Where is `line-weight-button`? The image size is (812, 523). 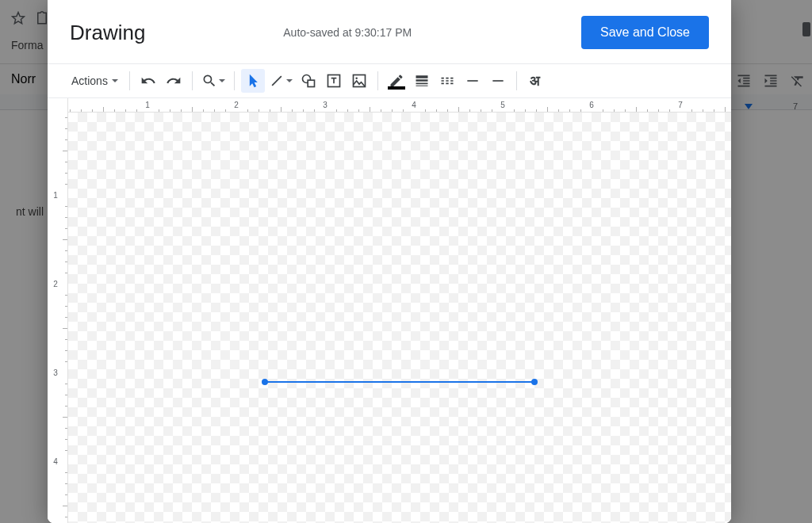
line-weight-button is located at coordinates (422, 81).